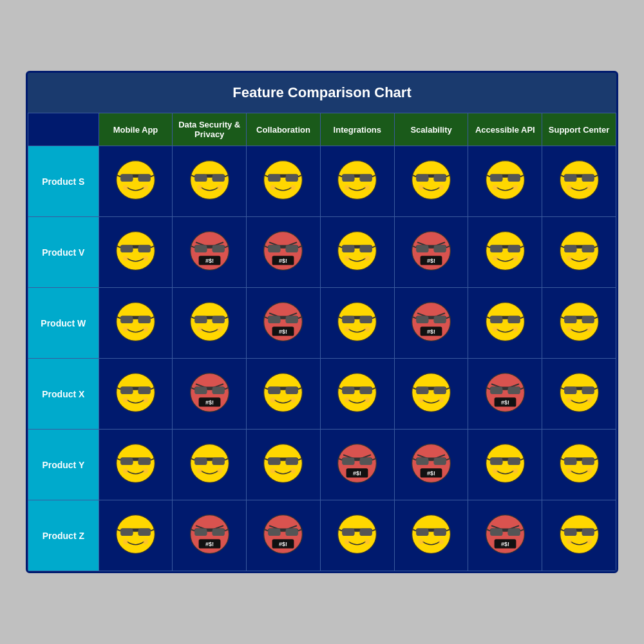 The height and width of the screenshot is (644, 644). I want to click on column-header-collaboration: Collaboration, so click(283, 130).